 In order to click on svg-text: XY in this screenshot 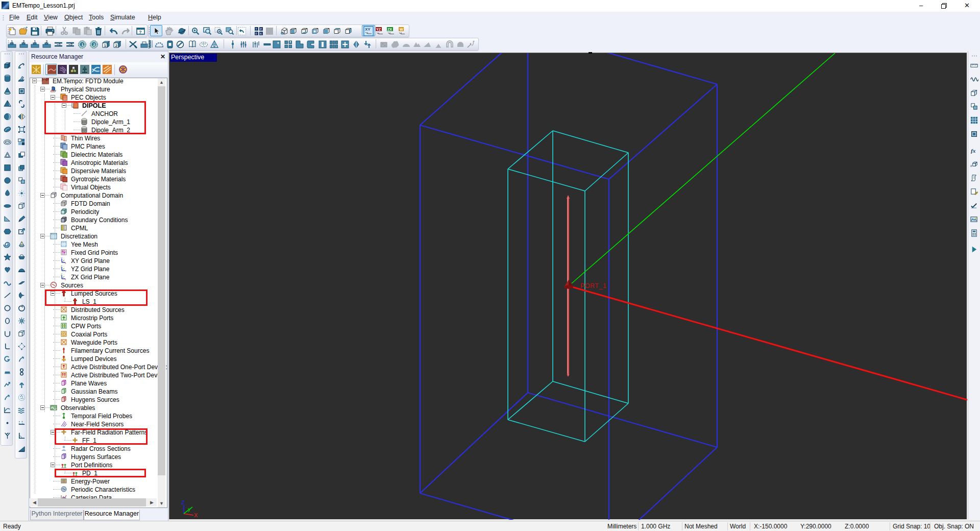, I will do `click(368, 30)`.